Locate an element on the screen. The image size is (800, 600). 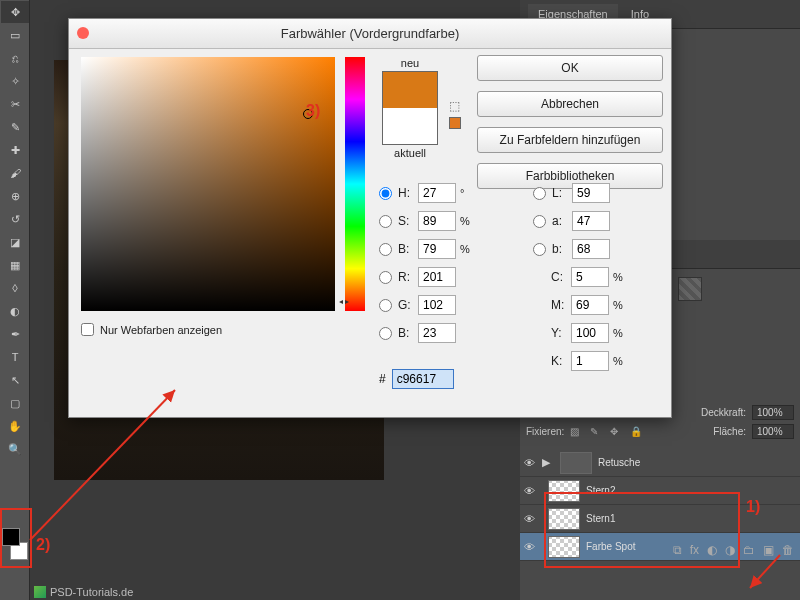
tools-panel: ✥ ▭ ⎌ ✧ ✂ ✎ ✚ 🖌 ⊕ ↺ ◪ ▦ ◊ ◐ ✒ T ↖ ▢ ✋ 🔍 is located at coordinates (15, 300).